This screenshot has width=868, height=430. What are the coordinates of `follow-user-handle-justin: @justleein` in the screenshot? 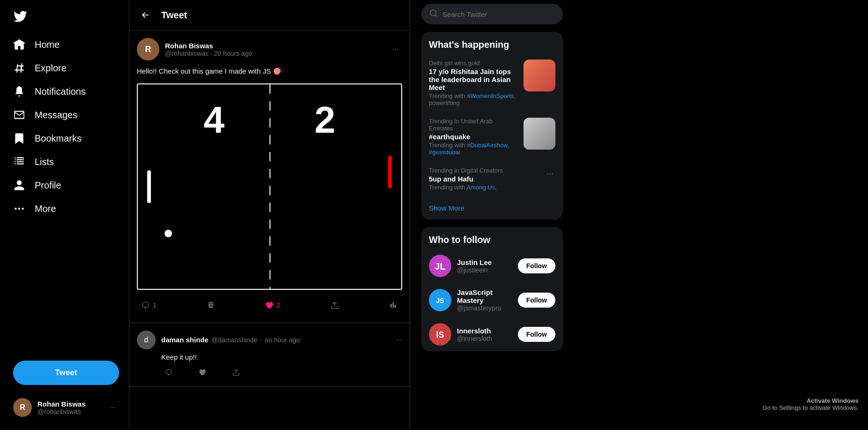 It's located at (485, 270).